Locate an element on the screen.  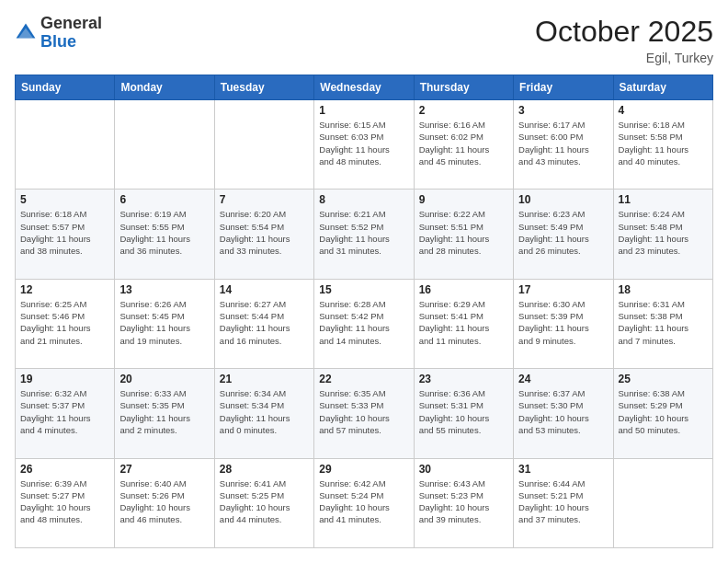
table-cell: 23Sunrise: 6:36 AM Sunset: 5:31 PM Dayli… is located at coordinates (463, 414).